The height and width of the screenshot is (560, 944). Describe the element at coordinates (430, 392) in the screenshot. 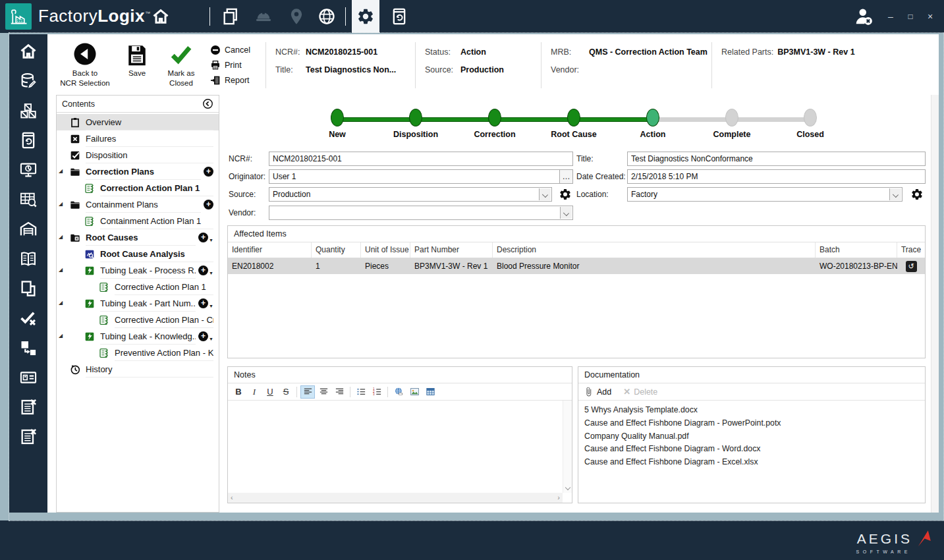

I see `insert-table-button` at that location.